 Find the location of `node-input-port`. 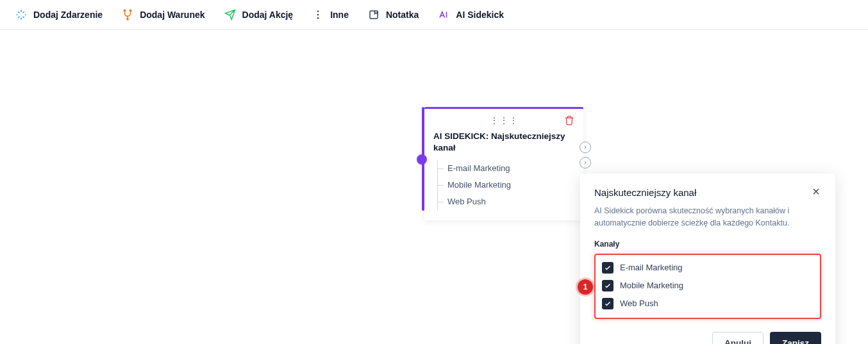

node-input-port is located at coordinates (422, 160).